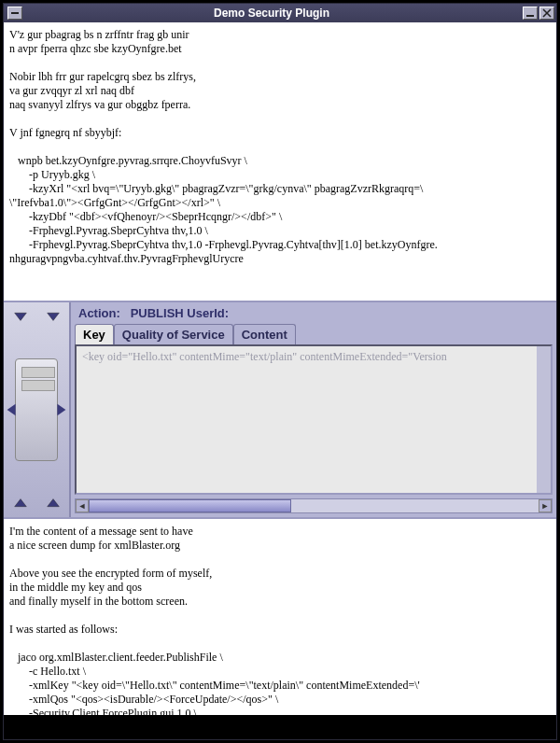  What do you see at coordinates (82, 506) in the screenshot?
I see `scroll-left-button: ◄` at bounding box center [82, 506].